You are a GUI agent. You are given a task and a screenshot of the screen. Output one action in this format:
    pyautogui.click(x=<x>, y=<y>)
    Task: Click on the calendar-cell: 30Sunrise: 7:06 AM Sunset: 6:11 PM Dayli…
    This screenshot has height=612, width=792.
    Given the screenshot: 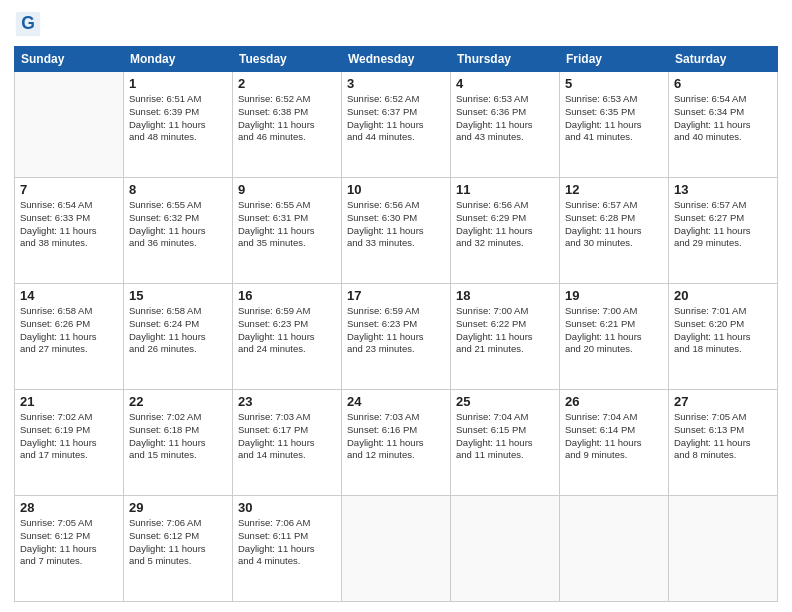 What is the action you would take?
    pyautogui.click(x=288, y=549)
    